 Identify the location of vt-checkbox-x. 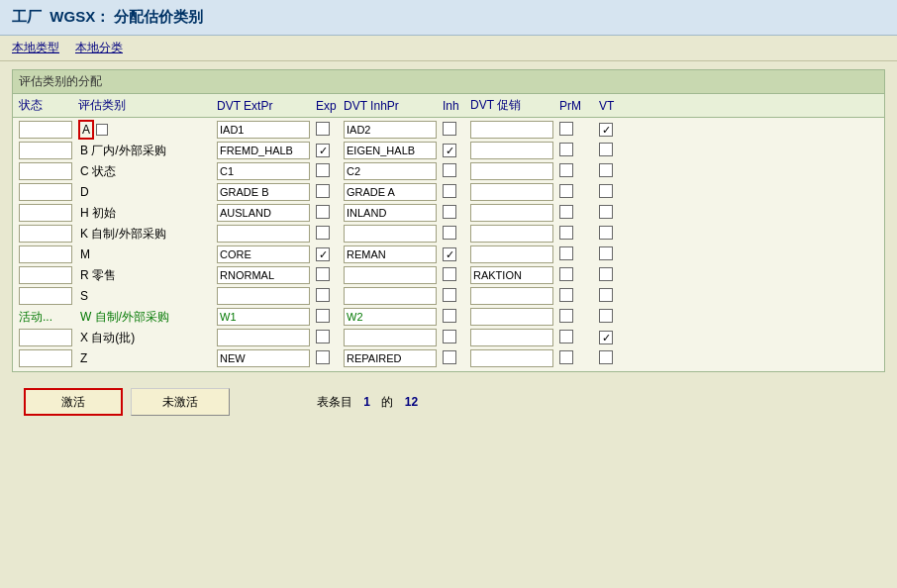
(606, 338).